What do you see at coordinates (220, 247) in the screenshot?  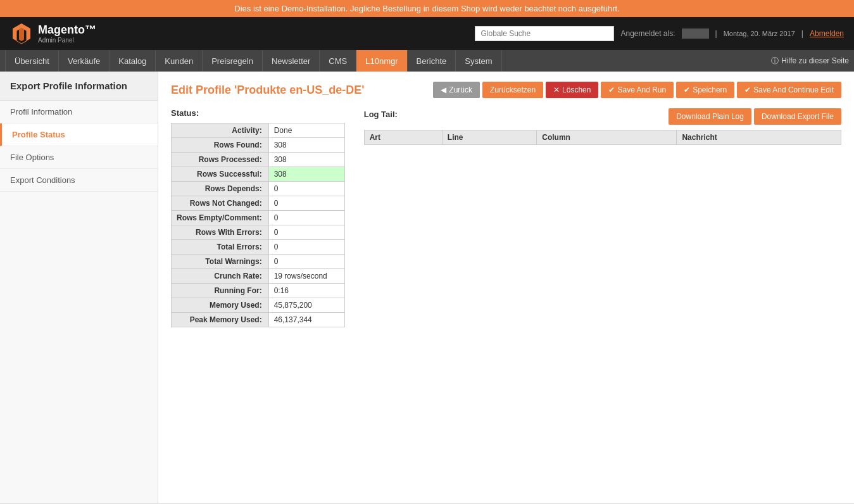 I see `status-row-key: Total Errors:` at bounding box center [220, 247].